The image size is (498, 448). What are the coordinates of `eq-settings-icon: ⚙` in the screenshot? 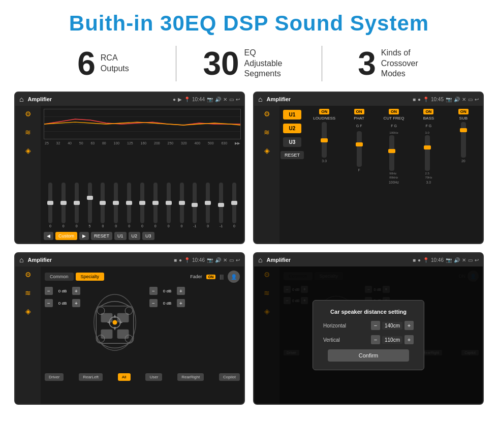 It's located at (28, 114).